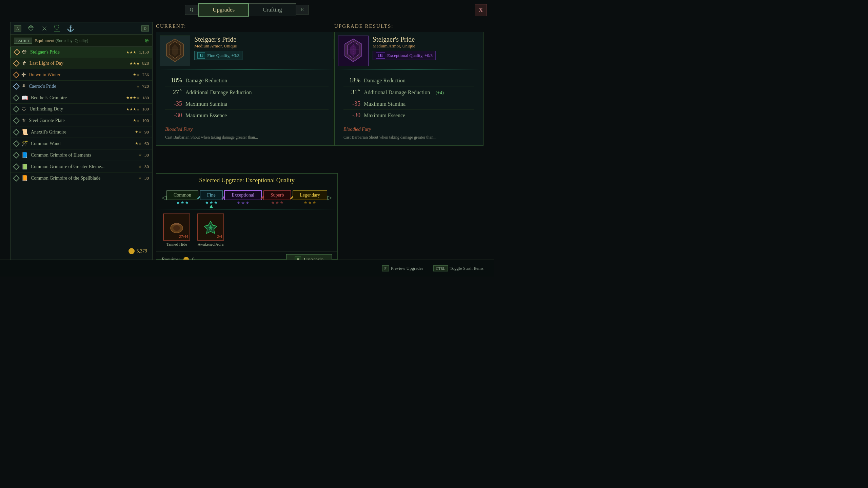 The image size is (868, 488). I want to click on legendary-node-box: Legendary, so click(310, 195).